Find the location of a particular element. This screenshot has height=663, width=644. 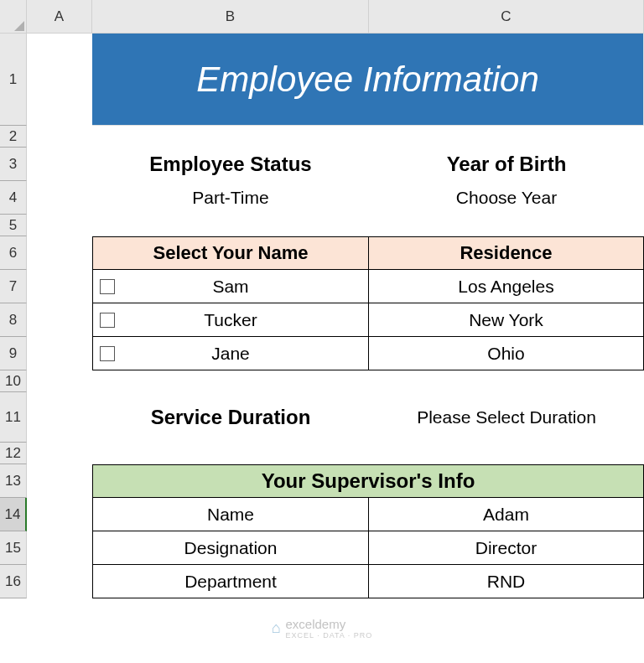

residence-row-1: Los Angeles is located at coordinates (506, 287).